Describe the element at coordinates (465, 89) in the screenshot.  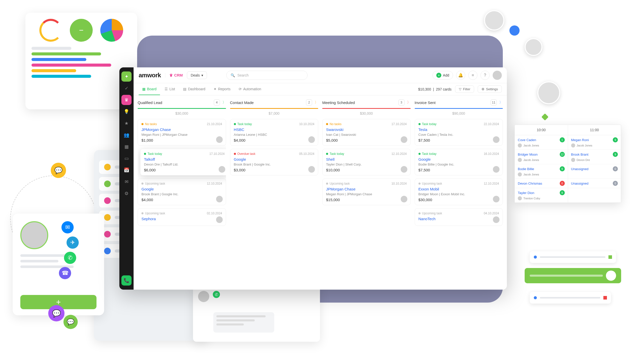
I see `filter-button: ▽Filter` at that location.